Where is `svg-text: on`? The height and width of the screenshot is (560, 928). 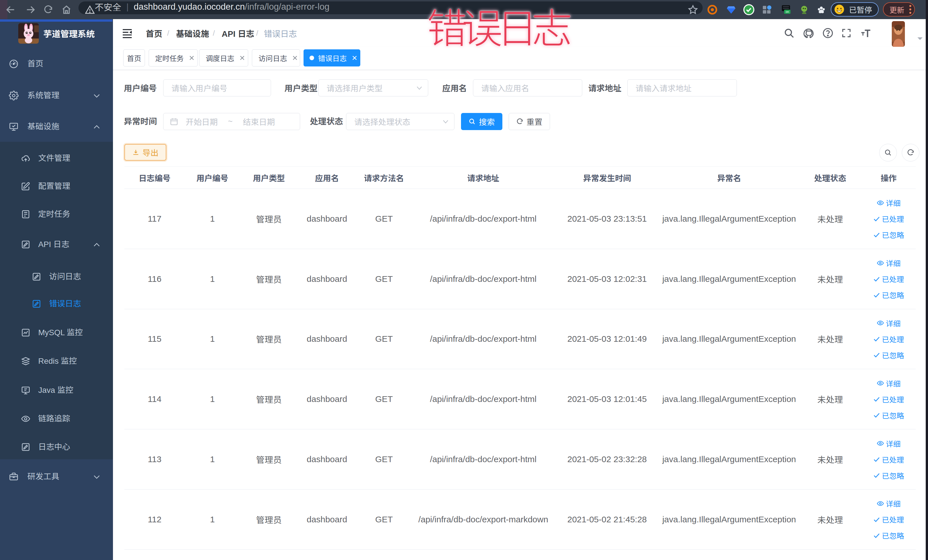
svg-text: on is located at coordinates (787, 12).